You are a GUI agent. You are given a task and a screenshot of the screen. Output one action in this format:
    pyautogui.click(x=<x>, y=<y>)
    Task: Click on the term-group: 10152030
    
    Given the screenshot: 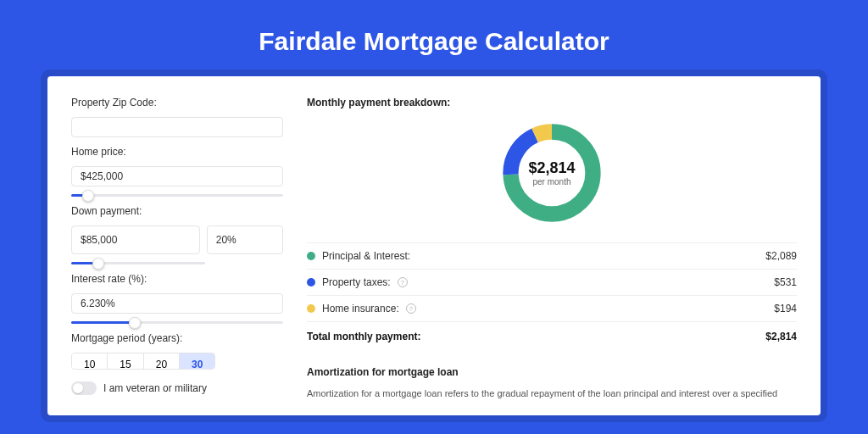 What is the action you would take?
    pyautogui.click(x=143, y=361)
    